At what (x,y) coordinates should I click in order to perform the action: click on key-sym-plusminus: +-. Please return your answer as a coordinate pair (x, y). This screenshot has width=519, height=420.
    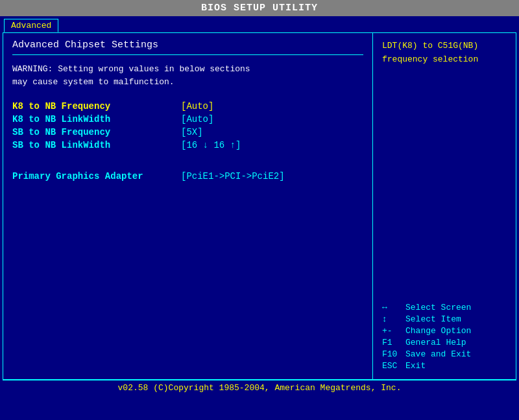
    Looking at the image, I should click on (394, 331).